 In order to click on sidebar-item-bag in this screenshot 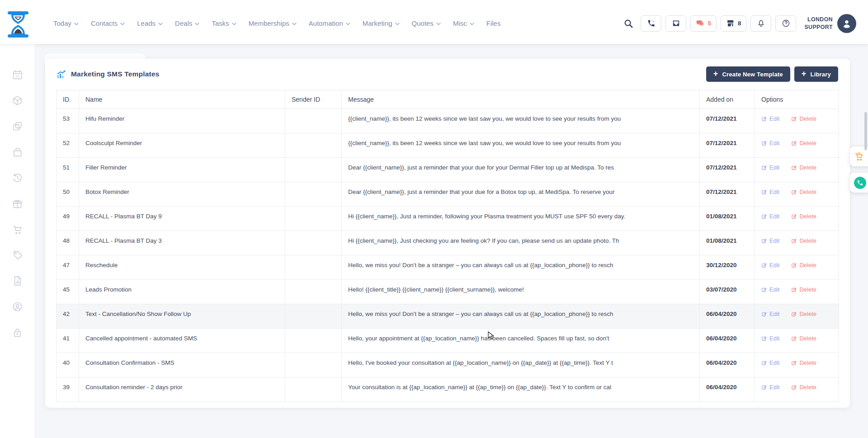, I will do `click(17, 152)`.